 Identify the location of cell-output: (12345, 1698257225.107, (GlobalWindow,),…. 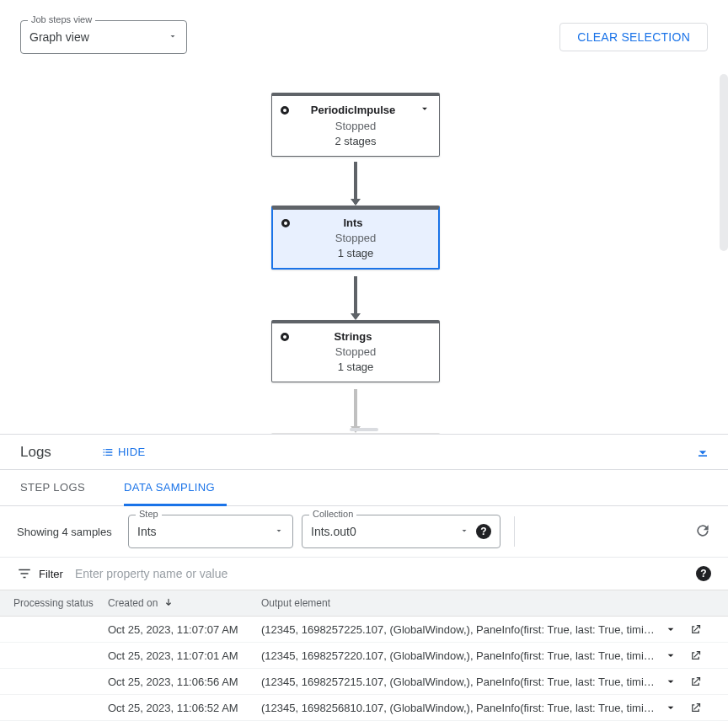
(463, 630).